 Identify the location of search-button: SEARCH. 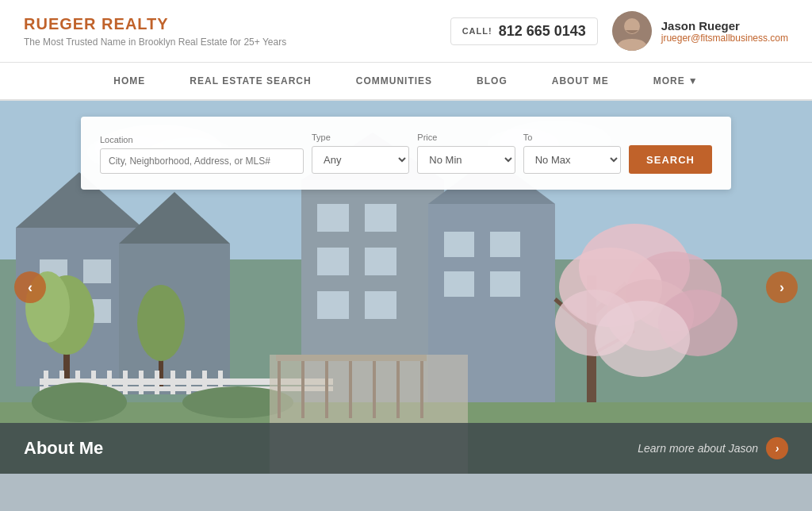
(671, 159).